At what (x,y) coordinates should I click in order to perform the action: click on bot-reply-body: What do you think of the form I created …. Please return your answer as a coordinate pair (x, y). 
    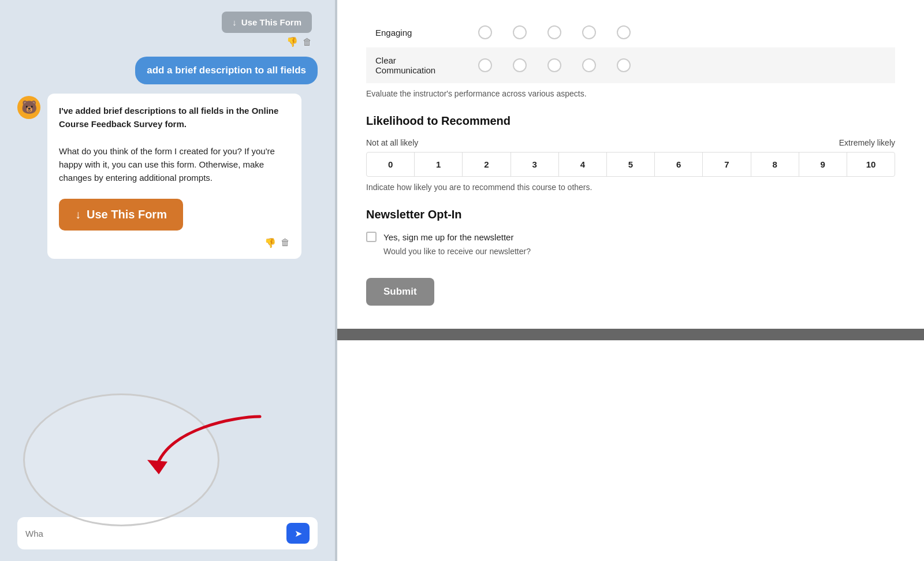
    Looking at the image, I should click on (167, 165).